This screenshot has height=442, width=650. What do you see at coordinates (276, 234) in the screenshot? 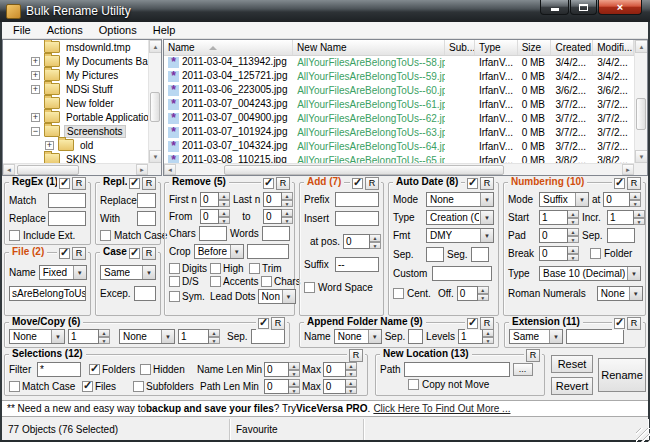
I see `words-input` at bounding box center [276, 234].